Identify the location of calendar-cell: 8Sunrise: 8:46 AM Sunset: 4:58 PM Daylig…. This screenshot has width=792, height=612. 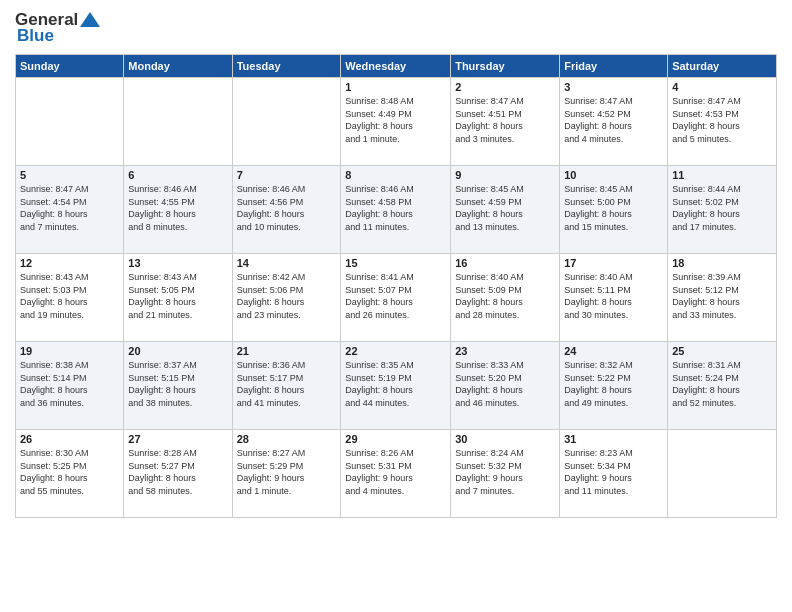
(396, 210).